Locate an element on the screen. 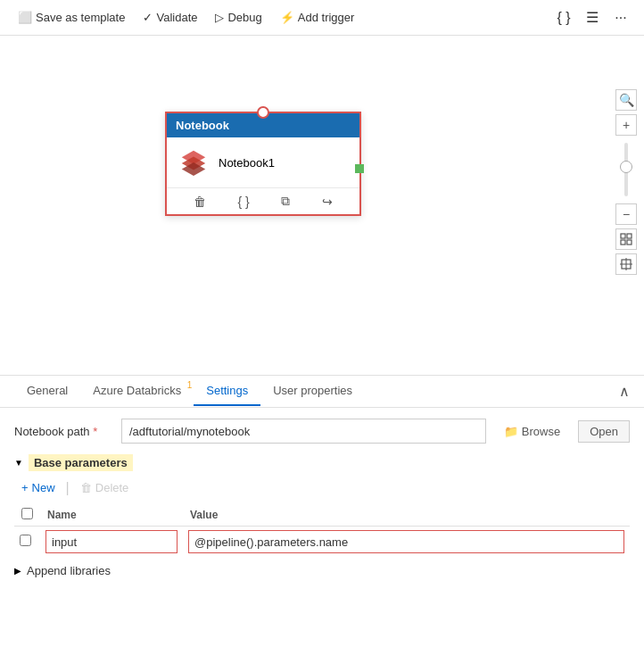  new-parameter-button: + New is located at coordinates (38, 487).